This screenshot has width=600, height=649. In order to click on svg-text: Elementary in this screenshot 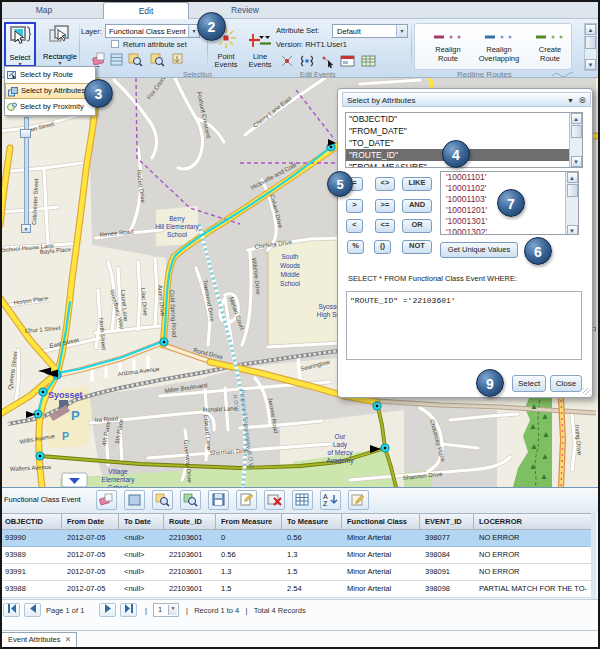, I will do `click(119, 480)`.